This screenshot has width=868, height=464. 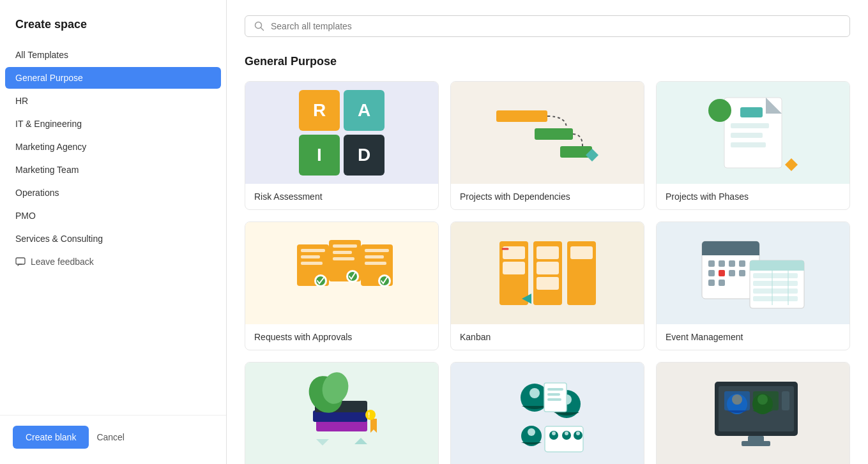 I want to click on template-card-wrike-training: Wrike Training, so click(x=753, y=413).